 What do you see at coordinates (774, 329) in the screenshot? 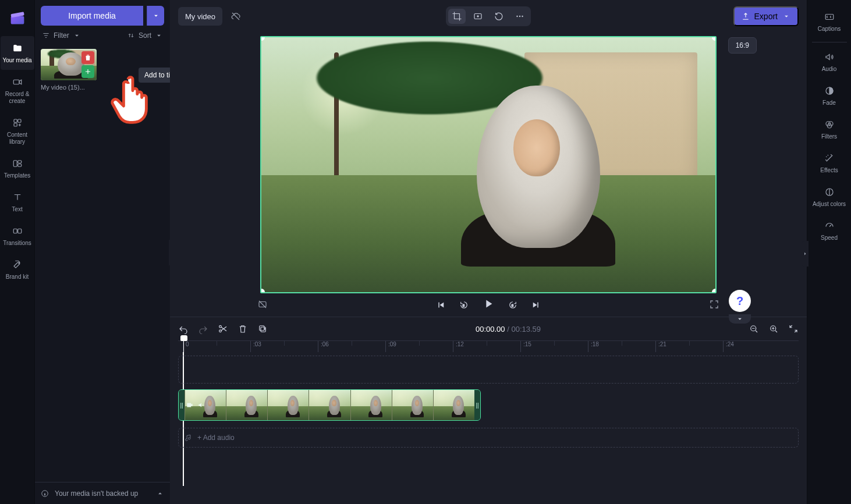
I see `zoom-in-button` at bounding box center [774, 329].